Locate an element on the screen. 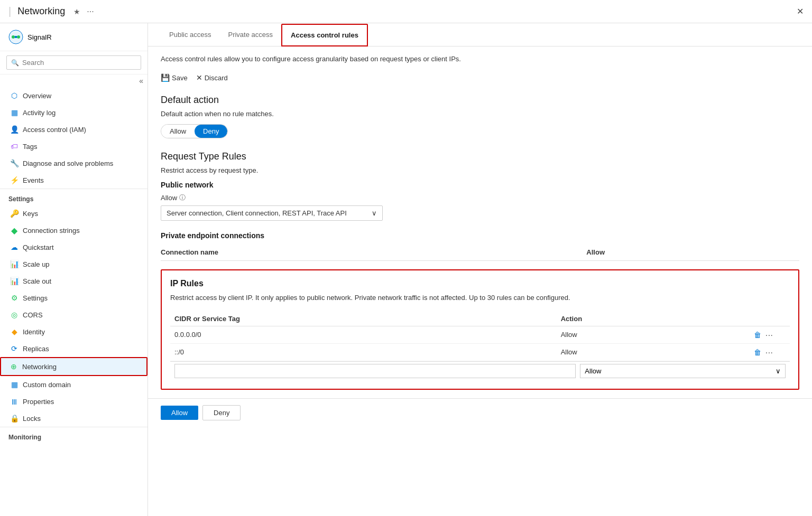 This screenshot has height=516, width=812. scale-up-icon: 📊 is located at coordinates (14, 264).